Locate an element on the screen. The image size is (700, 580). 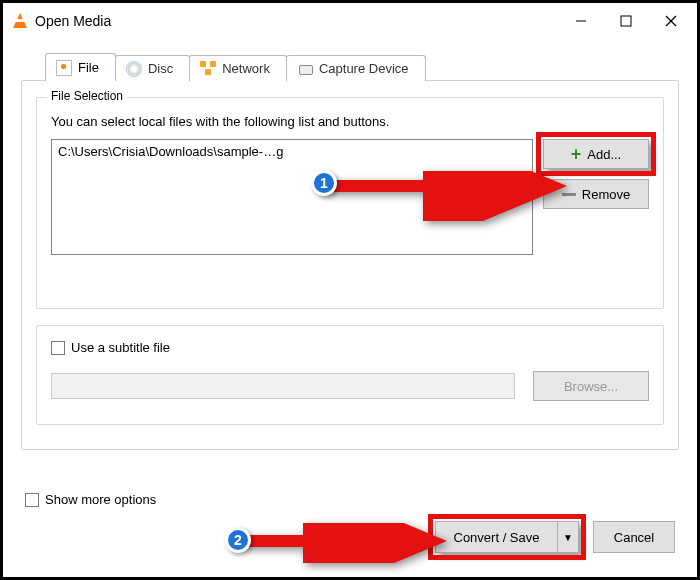
minimize-button is located at coordinates (580, 21).